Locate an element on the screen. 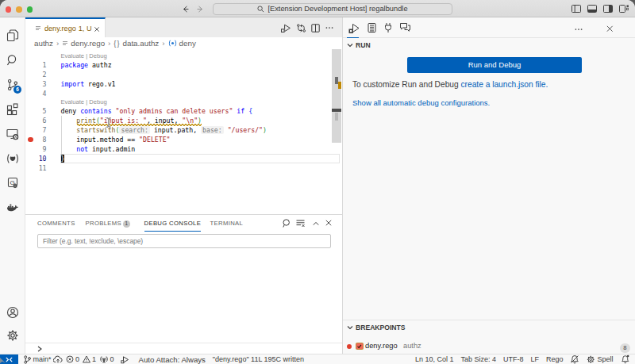 The image size is (635, 364). run-section-title: RUN is located at coordinates (364, 45).